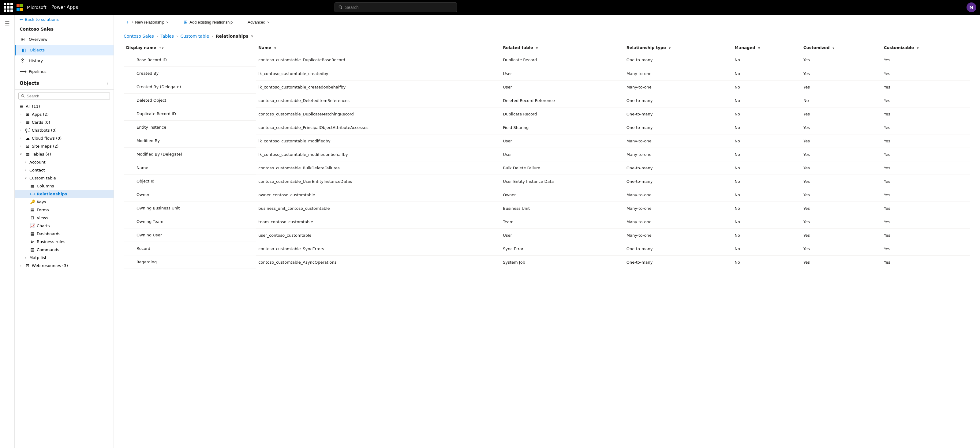 The height and width of the screenshot is (448, 980). I want to click on cell-name: contoso_customtable_UserEntityInstanceDa…, so click(378, 181).